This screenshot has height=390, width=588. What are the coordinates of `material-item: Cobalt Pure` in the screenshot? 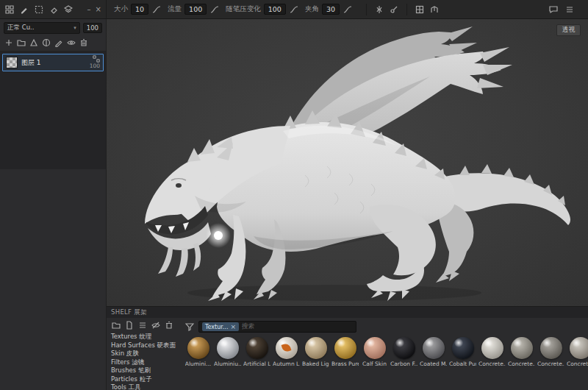 It's located at (463, 352).